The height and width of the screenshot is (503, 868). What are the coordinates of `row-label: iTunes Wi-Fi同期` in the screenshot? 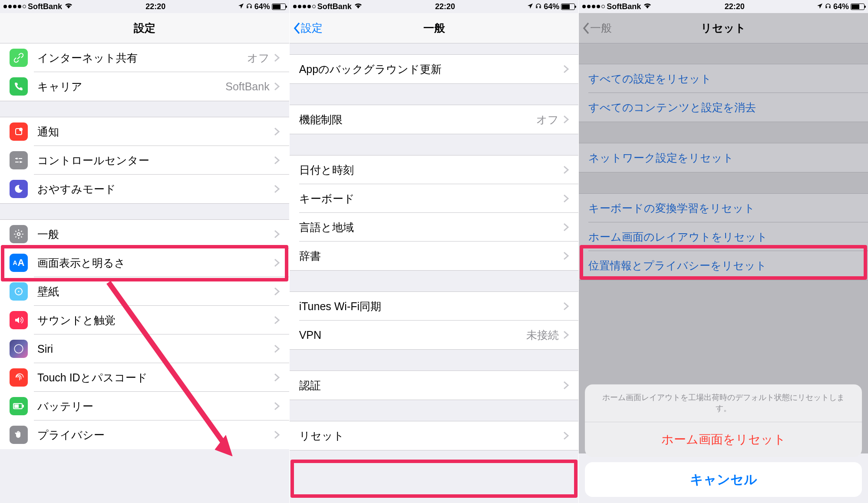 It's located at (340, 307).